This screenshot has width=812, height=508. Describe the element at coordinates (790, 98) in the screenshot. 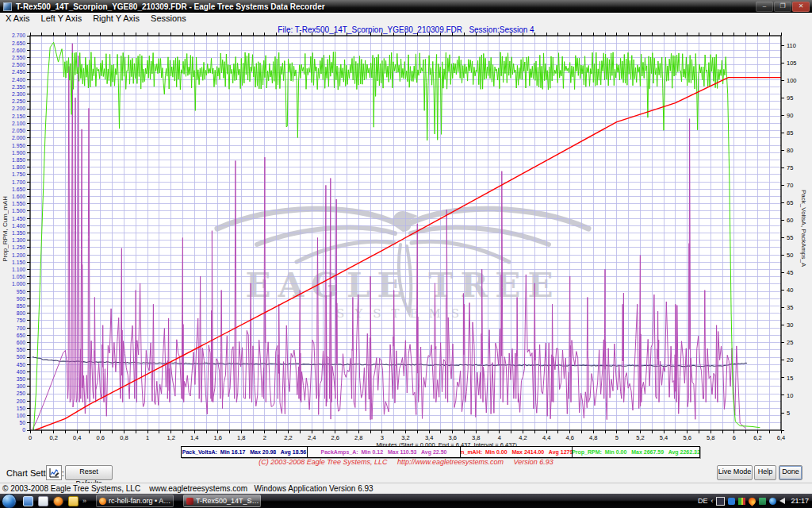

I see `svg-text: 95` at that location.